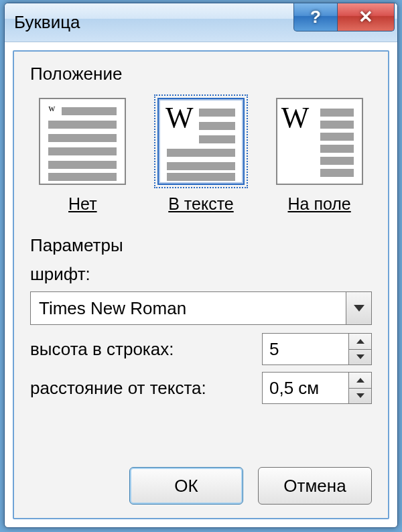 The width and height of the screenshot is (402, 532). I want to click on font-combobox: Times New Roman, so click(201, 308).